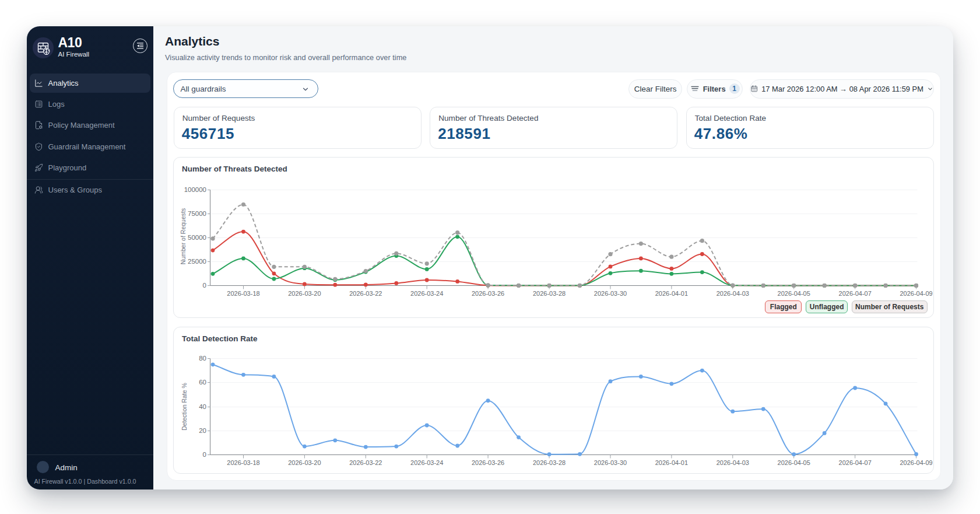 The width and height of the screenshot is (980, 514). Describe the element at coordinates (184, 407) in the screenshot. I see `svg-text: Detection Rate %` at that location.